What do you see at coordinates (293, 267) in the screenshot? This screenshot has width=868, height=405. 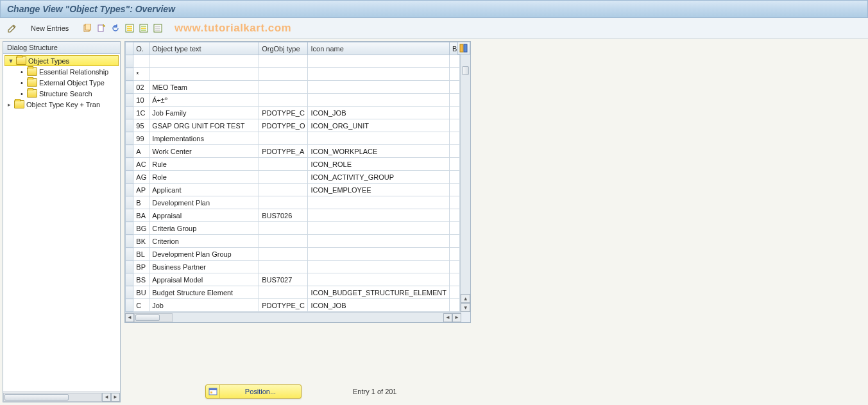 I see `table-row: BPBusiness Partner` at bounding box center [293, 267].